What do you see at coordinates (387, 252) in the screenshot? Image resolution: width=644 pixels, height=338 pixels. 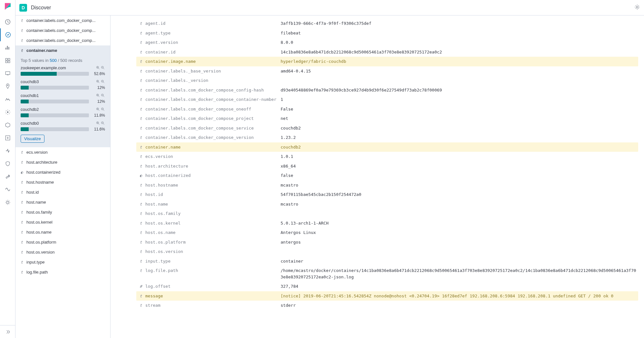 I see `doc-field-row: thost.os.version` at bounding box center [387, 252].